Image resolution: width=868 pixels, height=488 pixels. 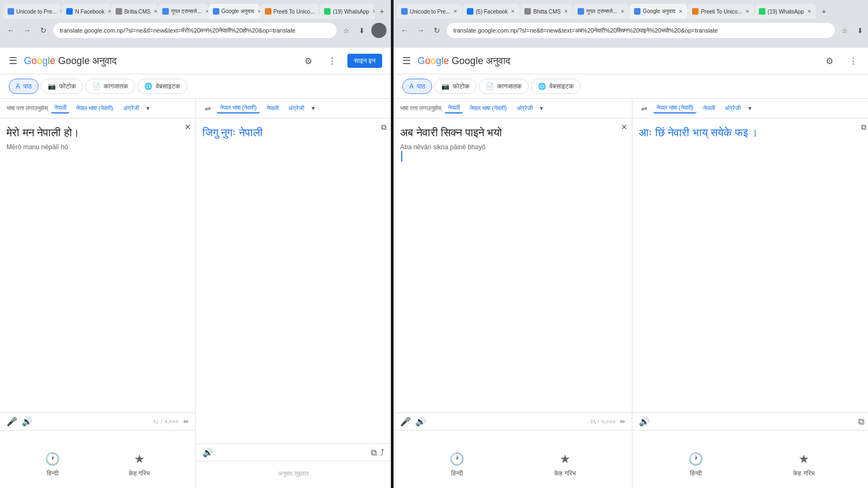 I want to click on right-source-lang3-btn: अंग्रेजी, so click(x=524, y=109).